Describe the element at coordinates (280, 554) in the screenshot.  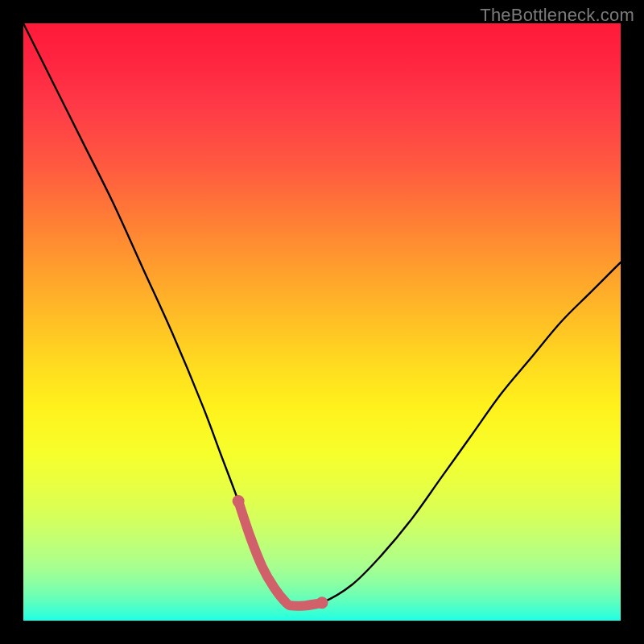
I see `highlight-minimum-region` at that location.